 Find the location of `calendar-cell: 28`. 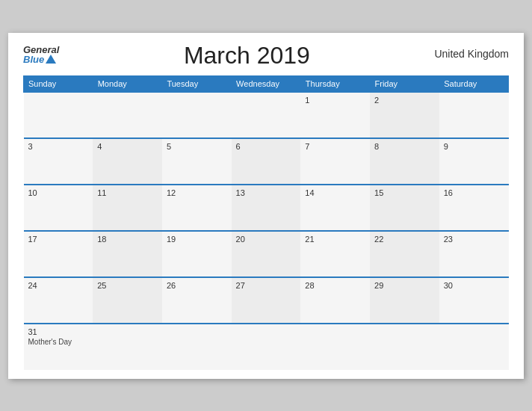

calendar-cell: 28 is located at coordinates (335, 300).